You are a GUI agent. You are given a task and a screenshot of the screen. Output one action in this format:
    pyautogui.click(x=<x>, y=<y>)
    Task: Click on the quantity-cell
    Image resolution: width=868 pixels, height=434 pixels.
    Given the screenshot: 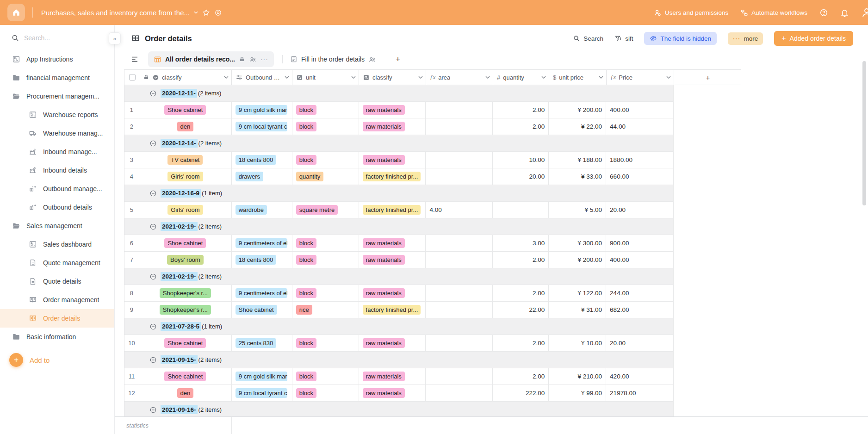 What is the action you would take?
    pyautogui.click(x=521, y=210)
    